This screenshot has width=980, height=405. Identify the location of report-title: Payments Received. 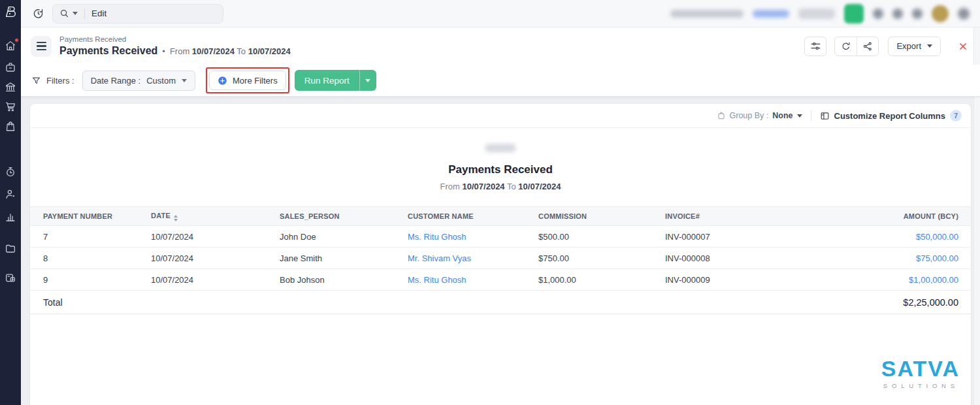
(500, 170).